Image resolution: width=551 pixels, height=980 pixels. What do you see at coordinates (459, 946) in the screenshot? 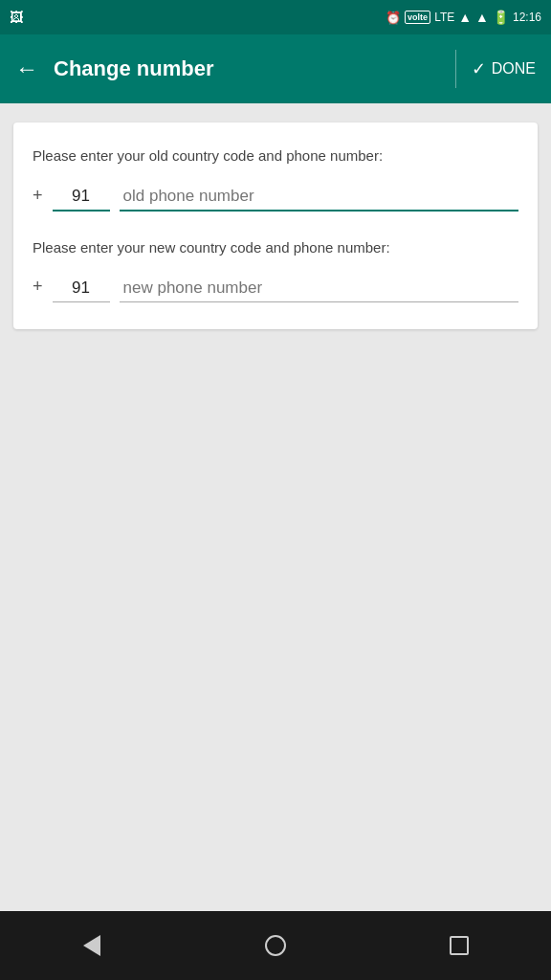
I see `nav-recent-button` at bounding box center [459, 946].